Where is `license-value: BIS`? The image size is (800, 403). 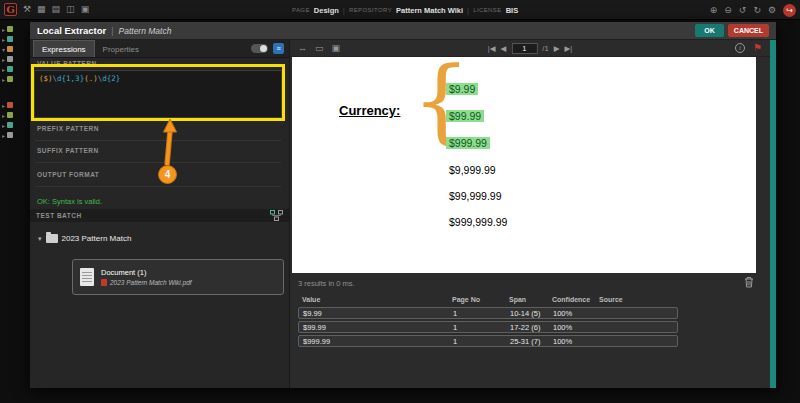 license-value: BIS is located at coordinates (512, 10).